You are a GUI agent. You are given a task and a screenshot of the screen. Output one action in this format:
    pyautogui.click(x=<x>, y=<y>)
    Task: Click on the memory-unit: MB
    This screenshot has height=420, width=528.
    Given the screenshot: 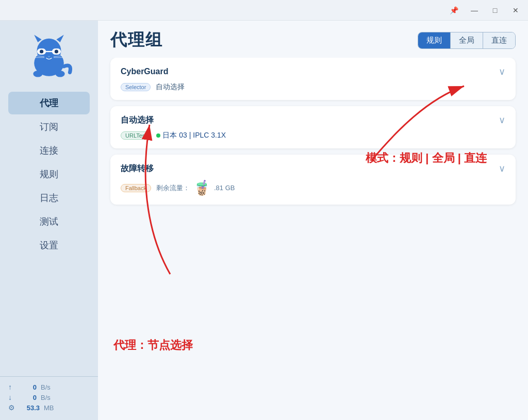 What is the action you would take?
    pyautogui.click(x=49, y=408)
    